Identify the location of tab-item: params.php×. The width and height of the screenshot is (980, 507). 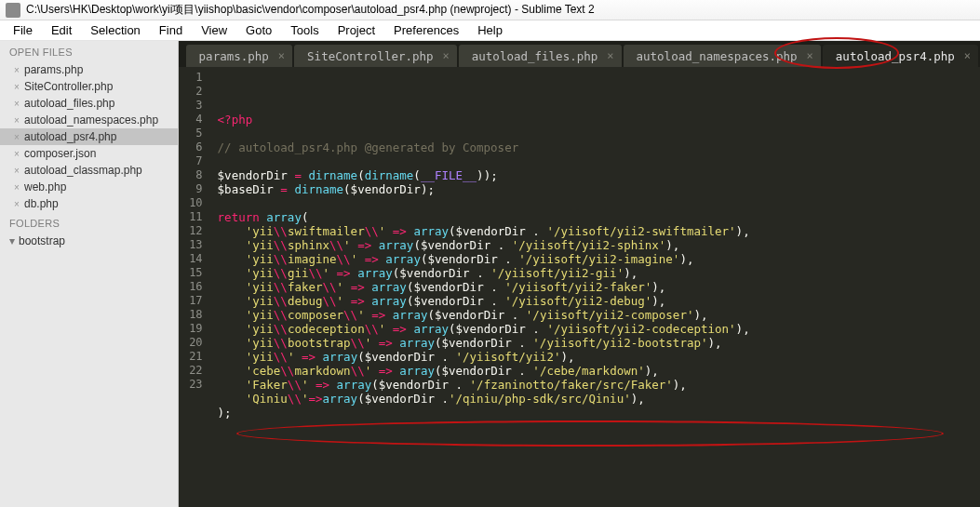
(240, 56).